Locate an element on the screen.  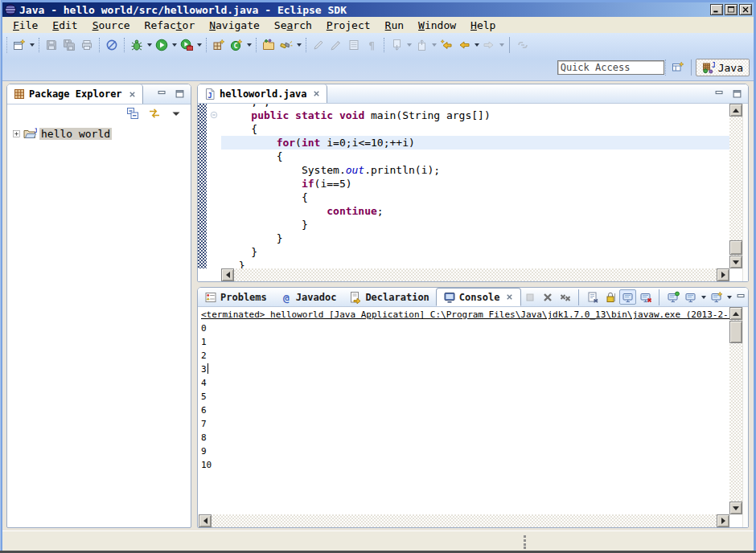
collapse-region-icon is located at coordinates (214, 115).